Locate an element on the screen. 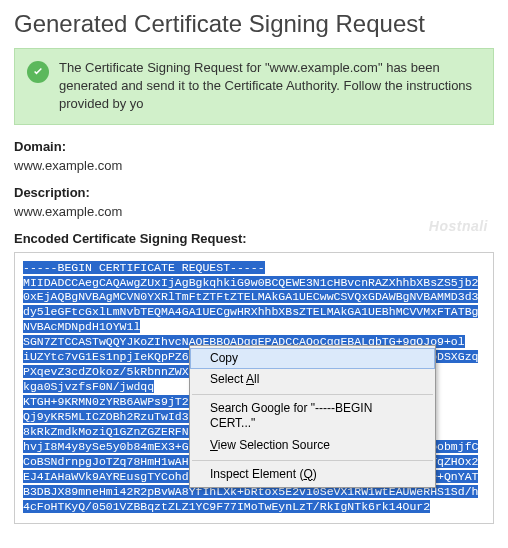 This screenshot has height=548, width=508. context-inspect: Inspect Element (Q) is located at coordinates (312, 475).